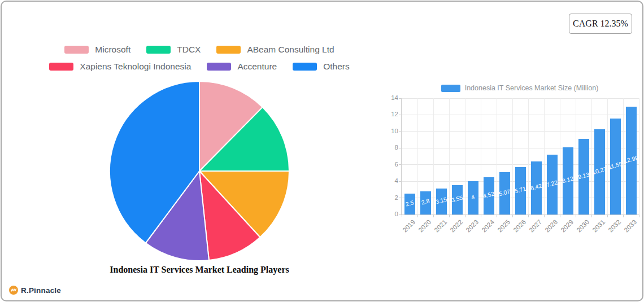 The height and width of the screenshot is (302, 644). What do you see at coordinates (456, 226) in the screenshot?
I see `x-axis-tick-label: 2022` at bounding box center [456, 226].